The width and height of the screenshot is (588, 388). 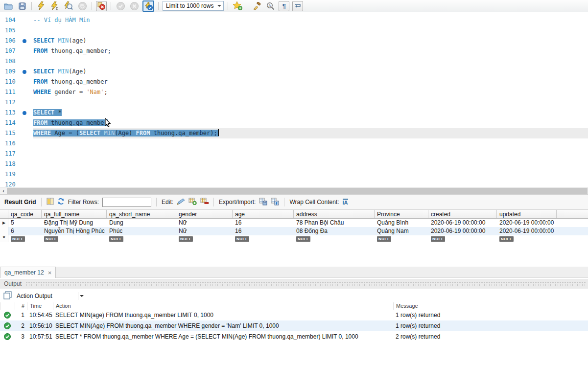 What do you see at coordinates (310, 21) in the screenshot?
I see `code-text: -- Ví dụ HÀM Min` at bounding box center [310, 21].